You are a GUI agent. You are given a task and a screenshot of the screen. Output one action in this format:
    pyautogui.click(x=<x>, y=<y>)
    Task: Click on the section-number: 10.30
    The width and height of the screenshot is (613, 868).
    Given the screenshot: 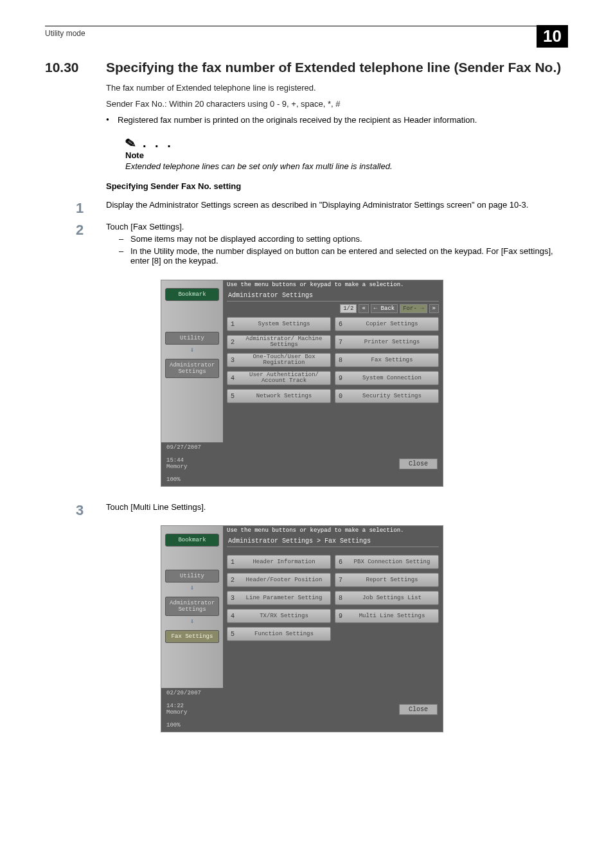 What is the action you would take?
    pyautogui.click(x=76, y=68)
    